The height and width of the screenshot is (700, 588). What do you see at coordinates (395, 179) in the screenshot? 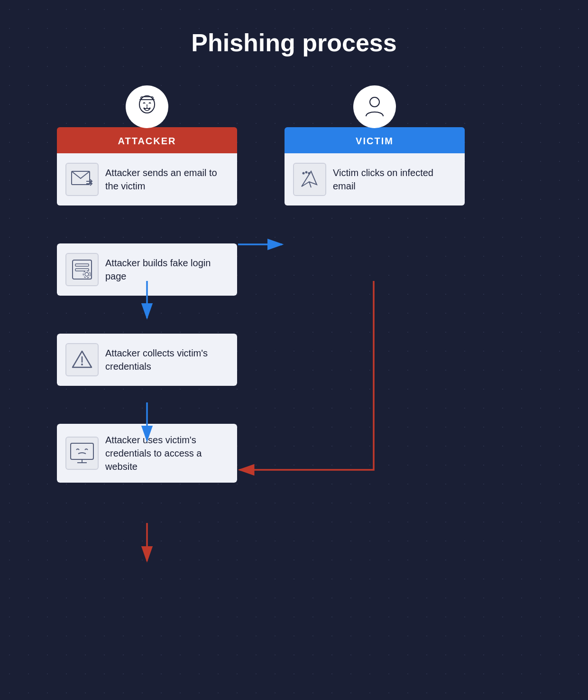
I see `victim-click-email-text: Victim clicks on infected email` at bounding box center [395, 179].